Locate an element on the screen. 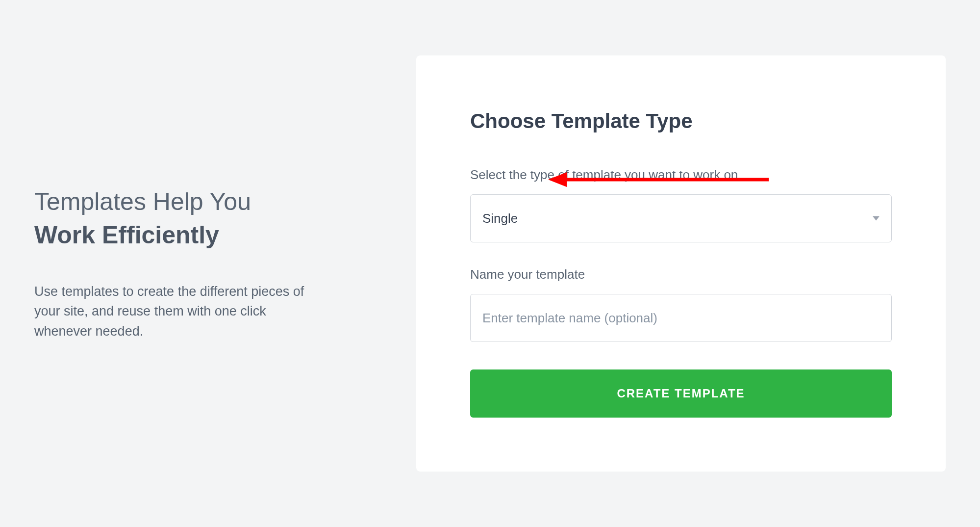 This screenshot has width=980, height=527. select-value: Single is located at coordinates (500, 219).